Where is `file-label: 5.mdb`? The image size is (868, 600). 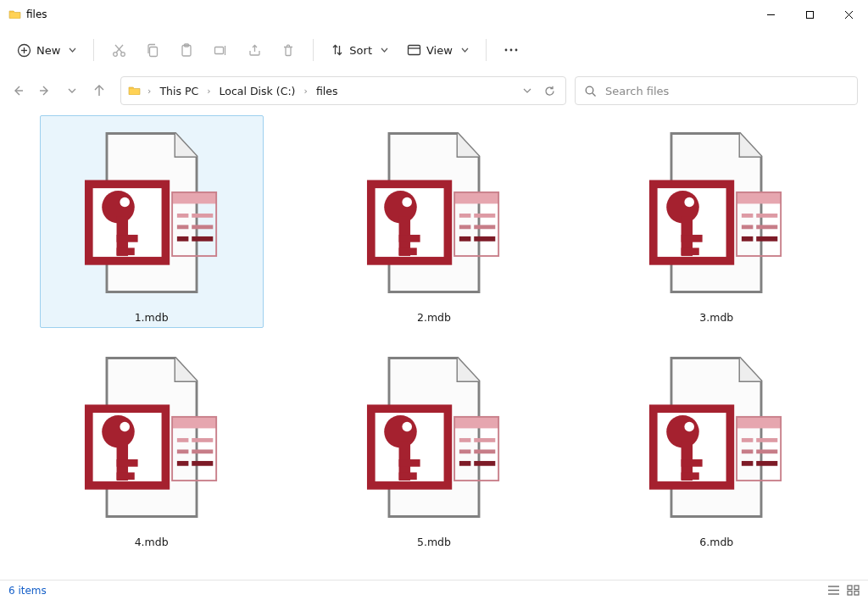 file-label: 5.mdb is located at coordinates (434, 542).